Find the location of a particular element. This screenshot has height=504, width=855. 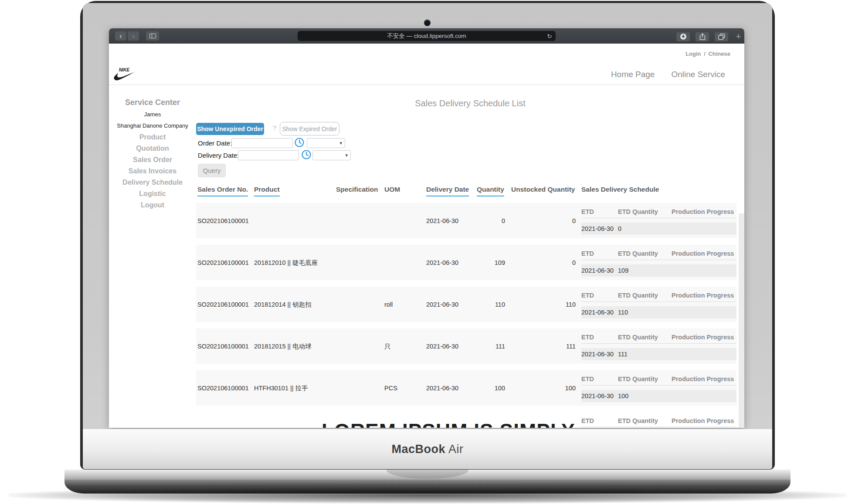

sales-delivery-schedule-subtable: ETD ETD Quantity Production Progress is located at coordinates (659, 422).